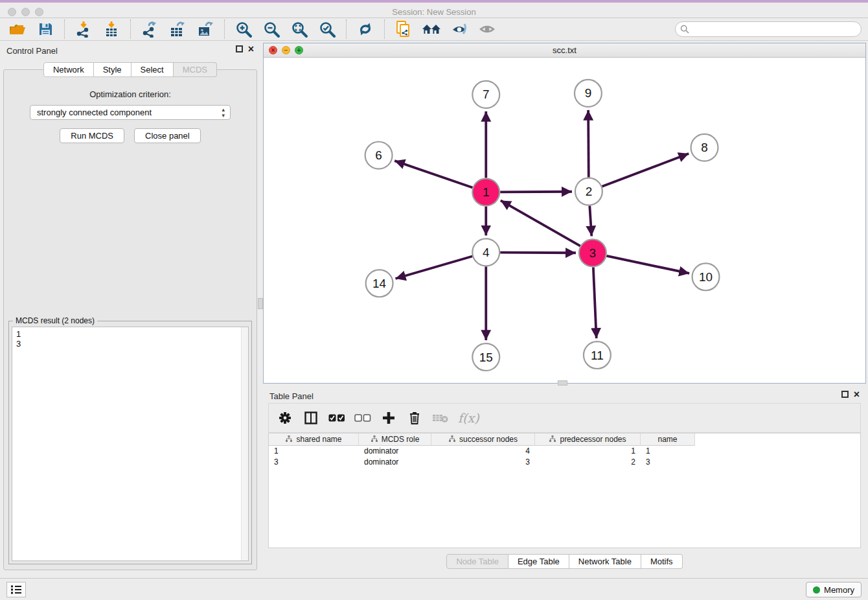 The image size is (868, 600). Describe the element at coordinates (84, 29) in the screenshot. I see `import-network-icon` at that location.